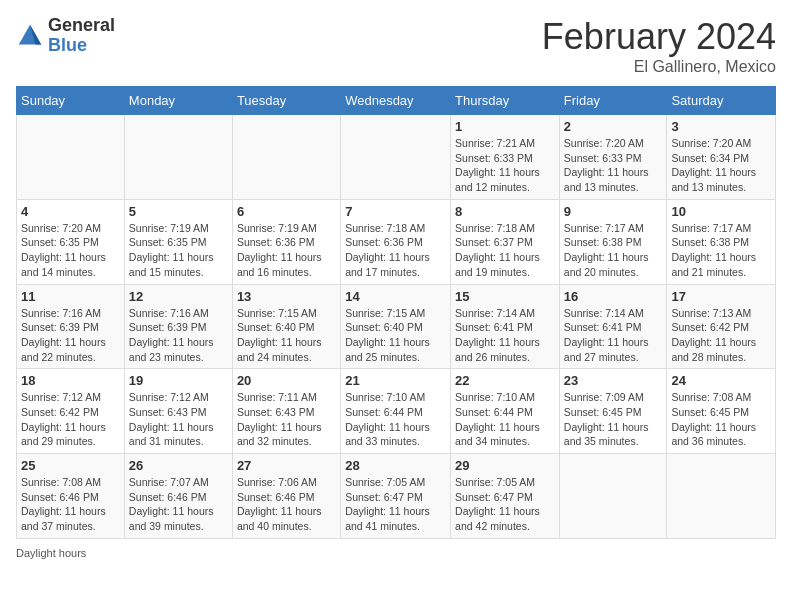 This screenshot has height=612, width=792. I want to click on cell-info: Sunrise: 7:20 AMSunset: 6:34 PMDaylight:…, so click(721, 166).